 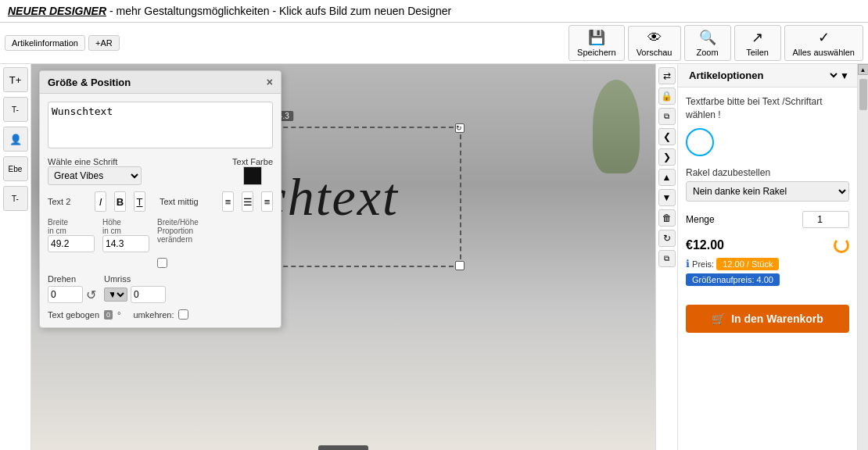 What do you see at coordinates (667, 96) in the screenshot?
I see `lock-button: 🔒` at bounding box center [667, 96].